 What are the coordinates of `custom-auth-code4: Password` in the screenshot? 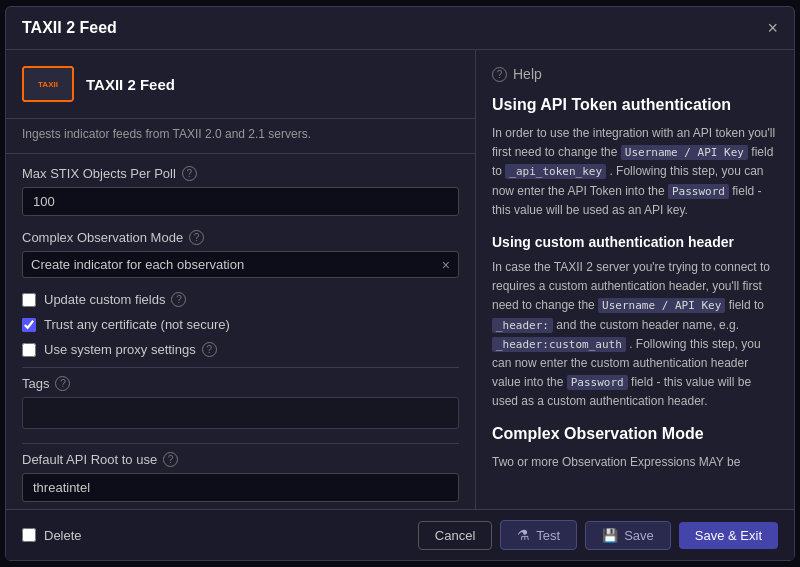 It's located at (598, 382).